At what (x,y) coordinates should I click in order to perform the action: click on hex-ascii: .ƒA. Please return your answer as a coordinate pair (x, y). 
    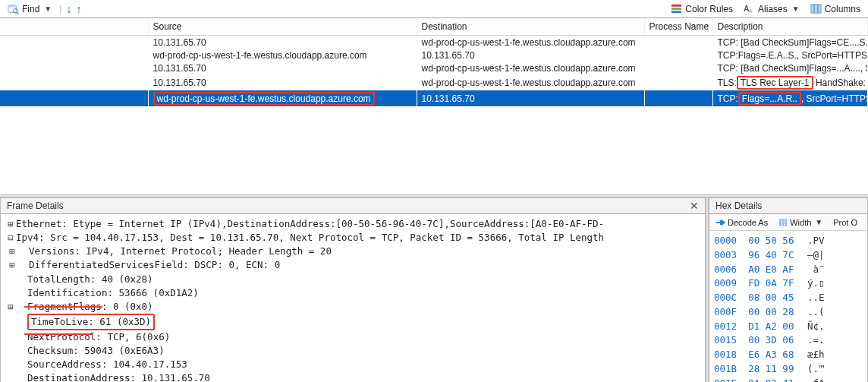
    Looking at the image, I should click on (816, 380).